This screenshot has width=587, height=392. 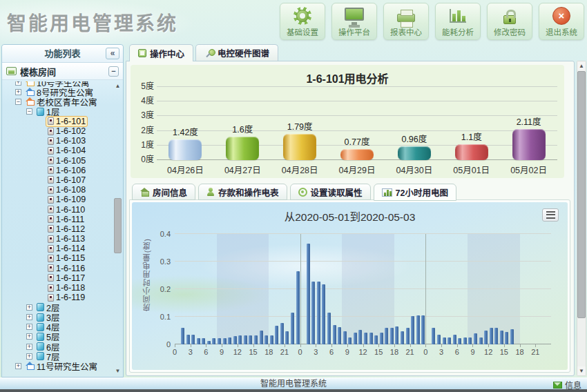 I want to click on hourly-chart-title: 从2020-05-01到2020-05-03, so click(x=349, y=213).